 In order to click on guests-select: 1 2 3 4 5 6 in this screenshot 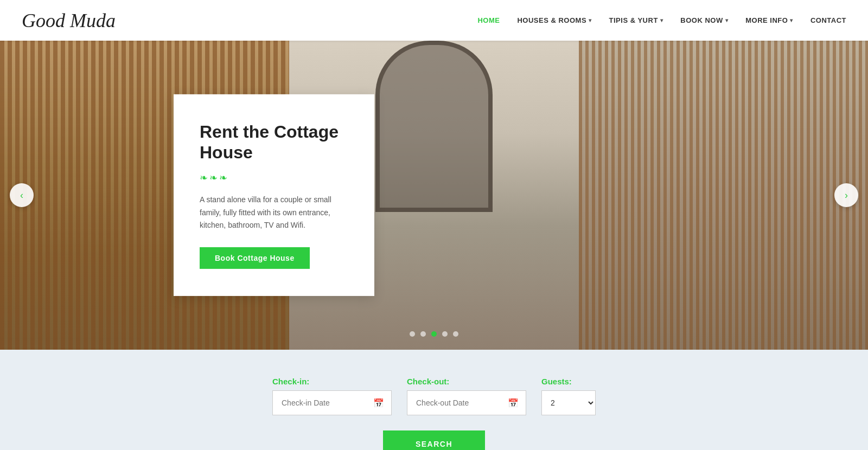, I will do `click(569, 403)`.